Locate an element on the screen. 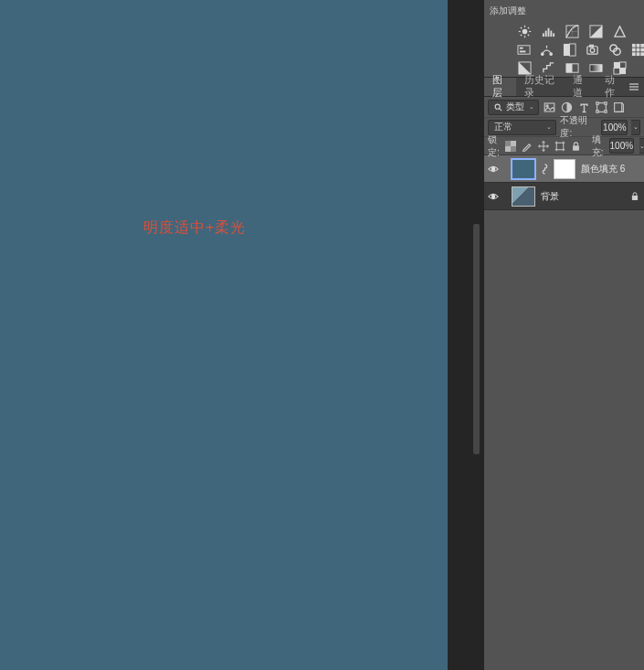  tab-history: 历史记录 is located at coordinates (540, 87).